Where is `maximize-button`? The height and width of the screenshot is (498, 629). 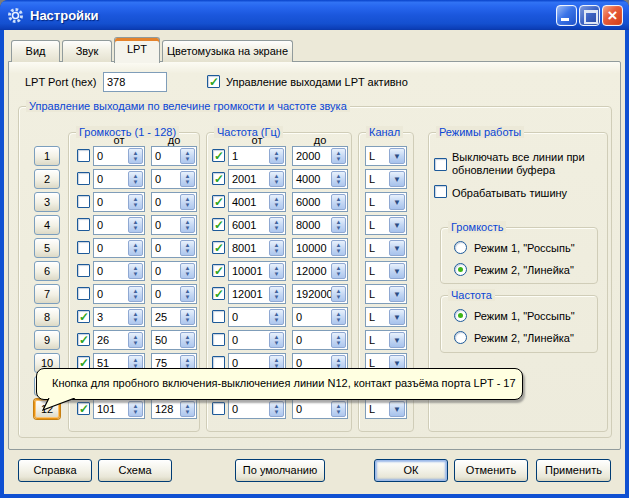 maximize-button is located at coordinates (590, 16).